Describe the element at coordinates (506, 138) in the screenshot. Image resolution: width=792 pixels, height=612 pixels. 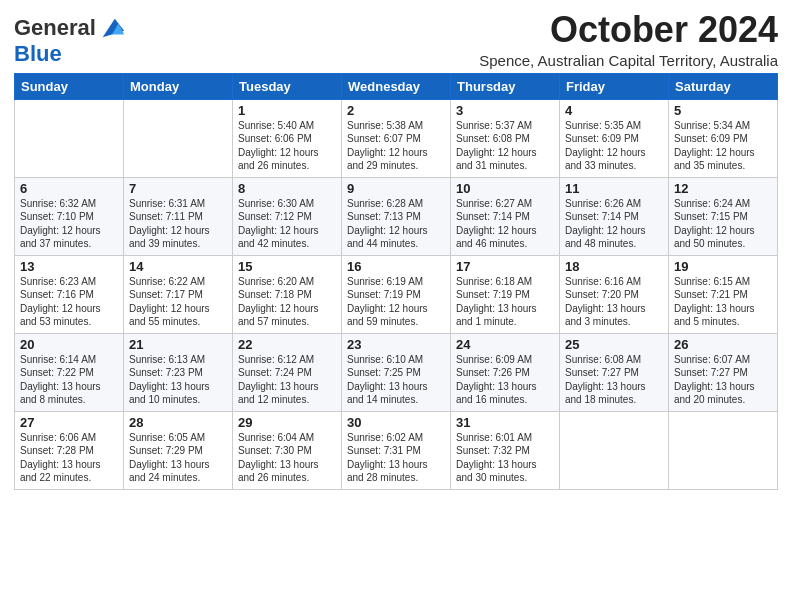
I see `calendar-cell: 3Sunrise: 5:37 AM Sunset: 6:08 PM Daylig…` at that location.